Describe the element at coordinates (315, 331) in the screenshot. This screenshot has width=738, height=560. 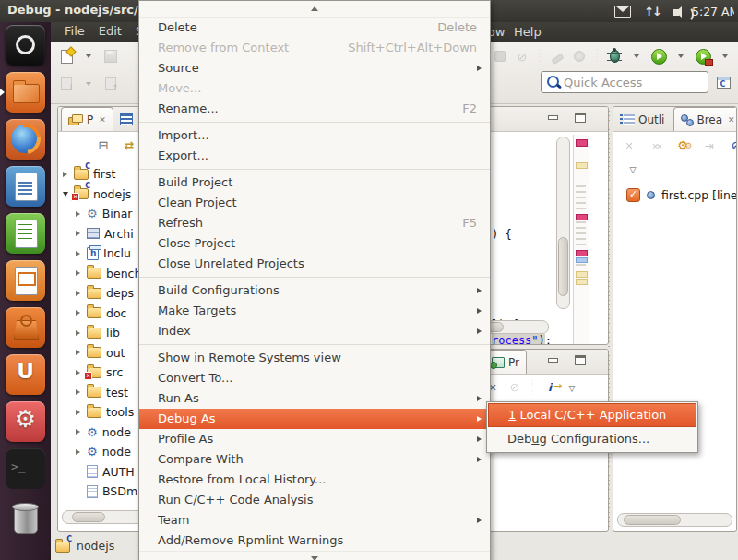
I see `menu-item-index: Index` at that location.